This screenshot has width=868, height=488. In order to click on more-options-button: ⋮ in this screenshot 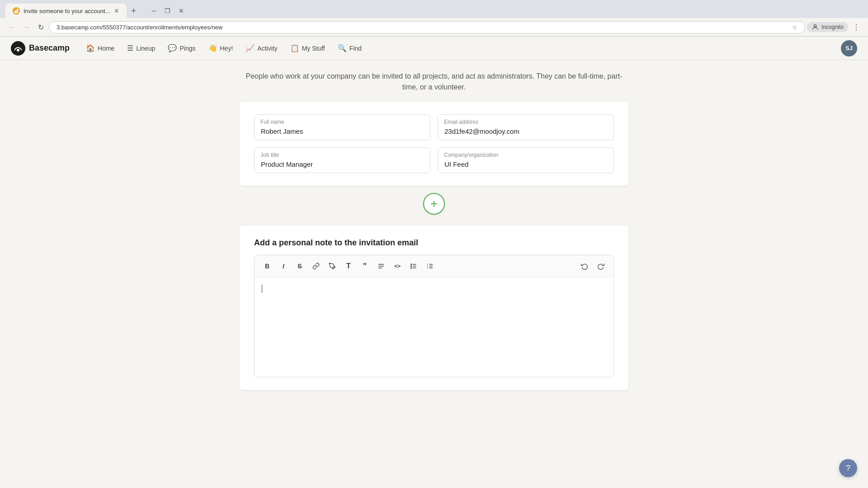, I will do `click(856, 27)`.